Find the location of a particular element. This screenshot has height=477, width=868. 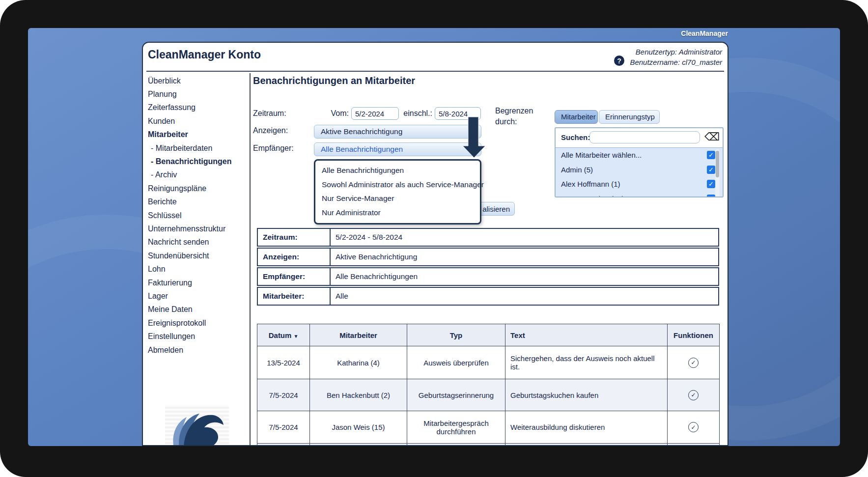

cell-typ: Geburtstagserinnerung is located at coordinates (456, 395).